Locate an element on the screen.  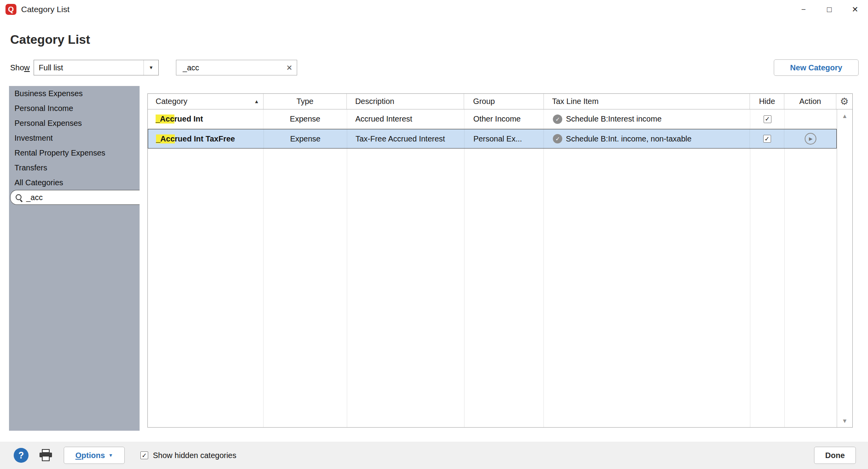
action-arrow-icon: ▶ is located at coordinates (811, 139).